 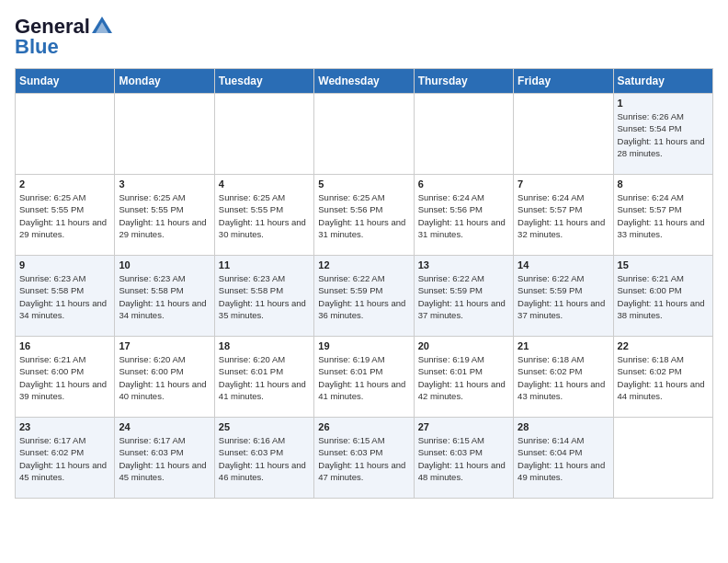 I want to click on calendar-week-row: 23Sunrise: 6:17 AM Sunset: 6:02 PM Dayli…, so click(x=364, y=458).